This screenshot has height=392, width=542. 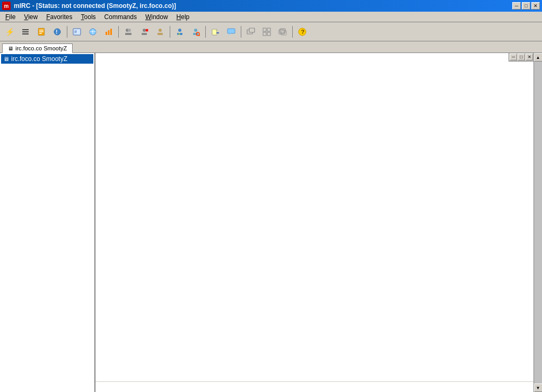 I want to click on toolbar-dcc-send, so click(x=215, y=32).